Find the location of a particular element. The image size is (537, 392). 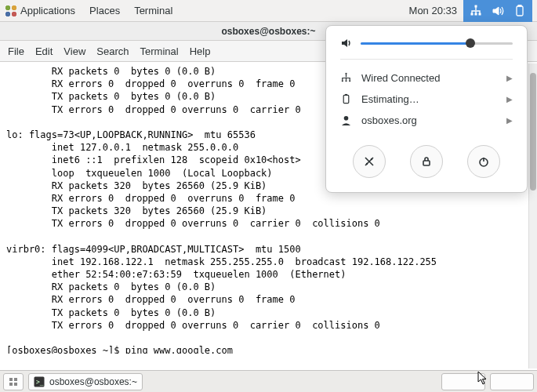

power-button is located at coordinates (484, 162).